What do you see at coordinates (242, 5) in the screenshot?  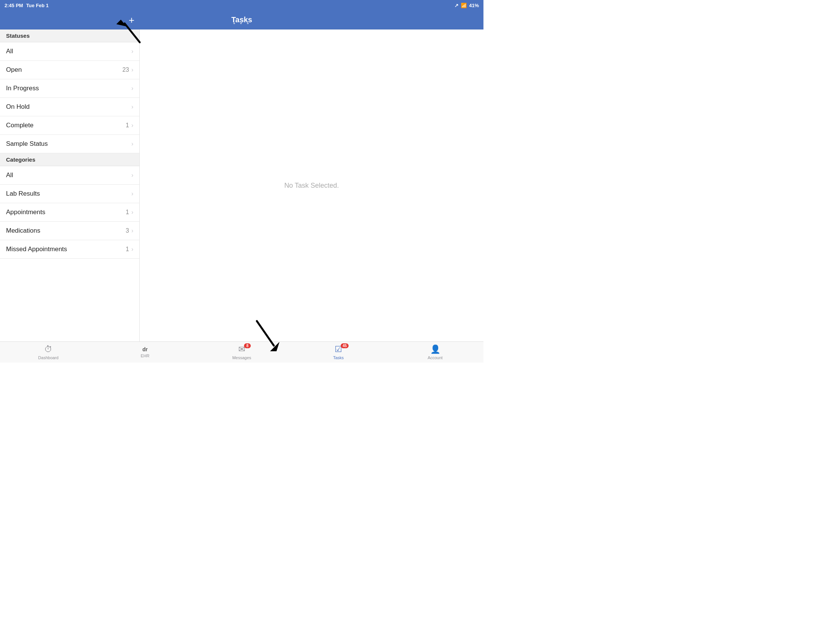 I see `status-bar: 2:45 PM Tue Feb 1 ↗ 📶 41%` at bounding box center [242, 5].